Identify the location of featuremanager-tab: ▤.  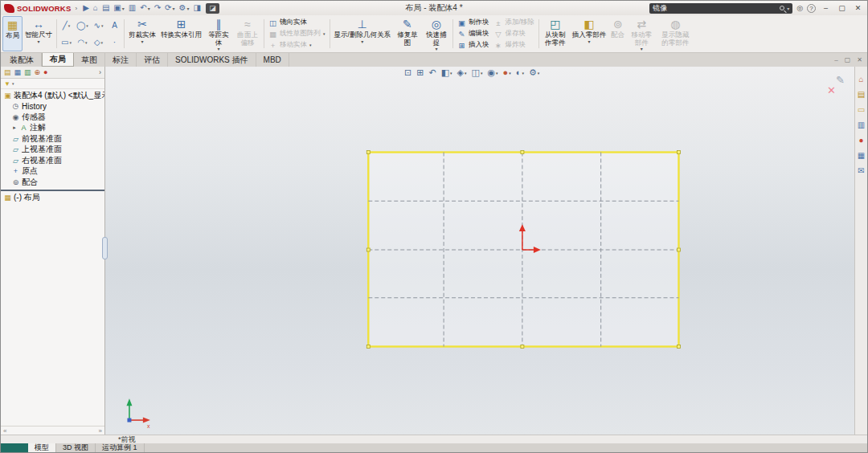
(8, 72).